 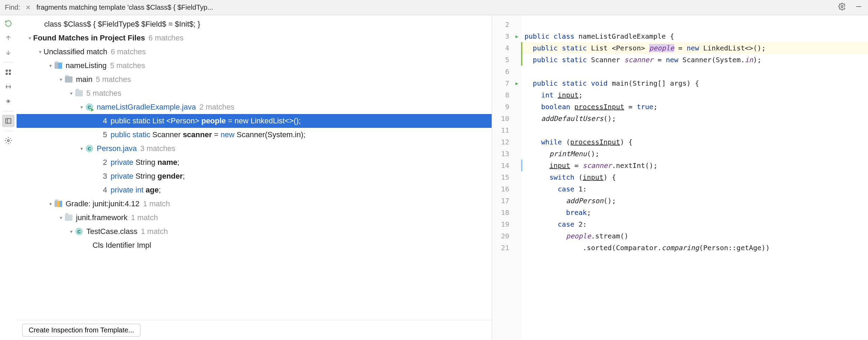 What do you see at coordinates (254, 38) in the screenshot?
I see `found-matches-row: ▾ Found Matches in Project Files 6 match…` at bounding box center [254, 38].